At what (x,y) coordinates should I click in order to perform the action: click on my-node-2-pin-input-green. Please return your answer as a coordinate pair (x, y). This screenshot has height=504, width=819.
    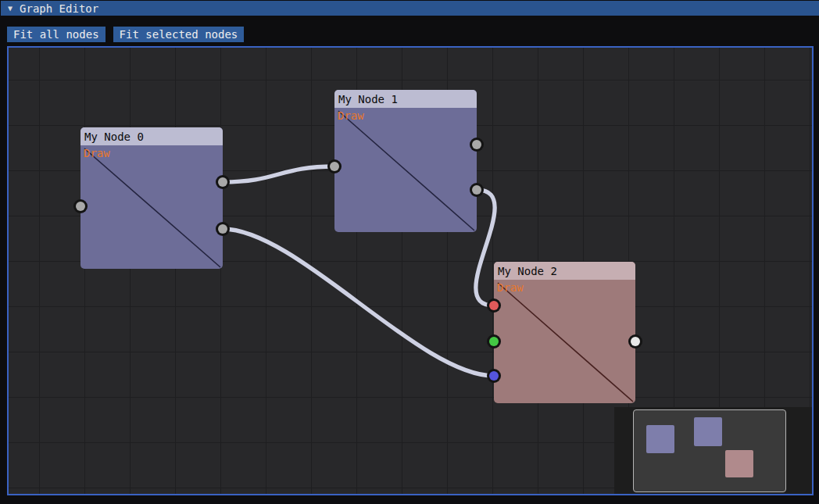
    Looking at the image, I should click on (494, 341).